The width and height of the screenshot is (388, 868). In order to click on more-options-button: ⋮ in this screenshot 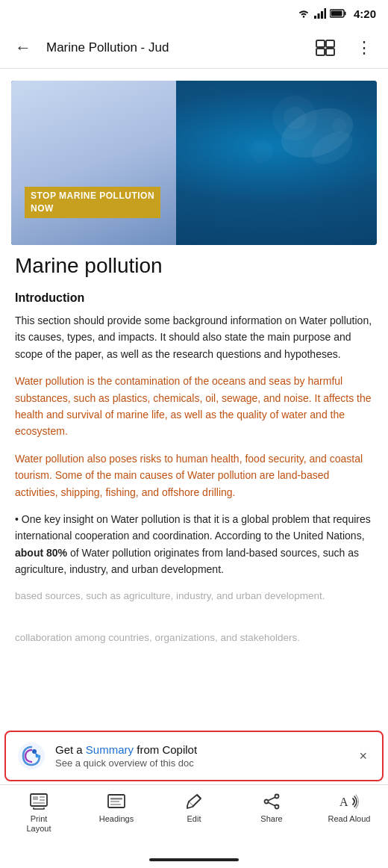, I will do `click(364, 48)`.